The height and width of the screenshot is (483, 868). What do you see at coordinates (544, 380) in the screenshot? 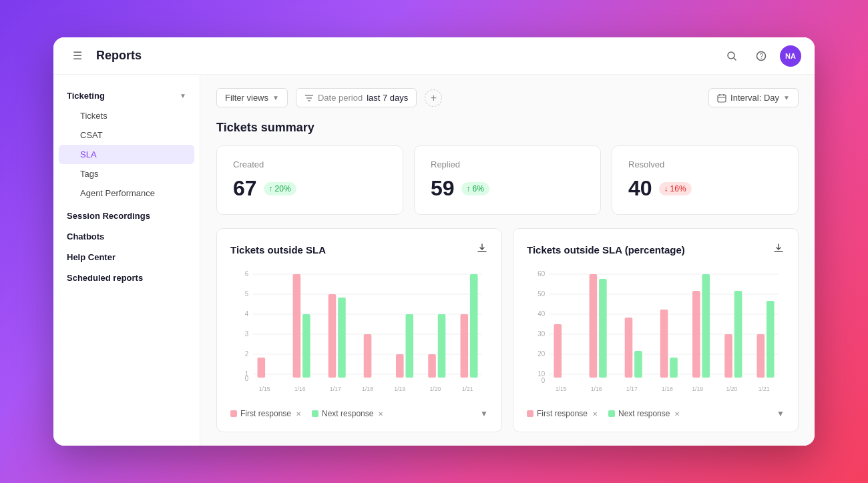
I see `svg-text: 0` at bounding box center [544, 380].